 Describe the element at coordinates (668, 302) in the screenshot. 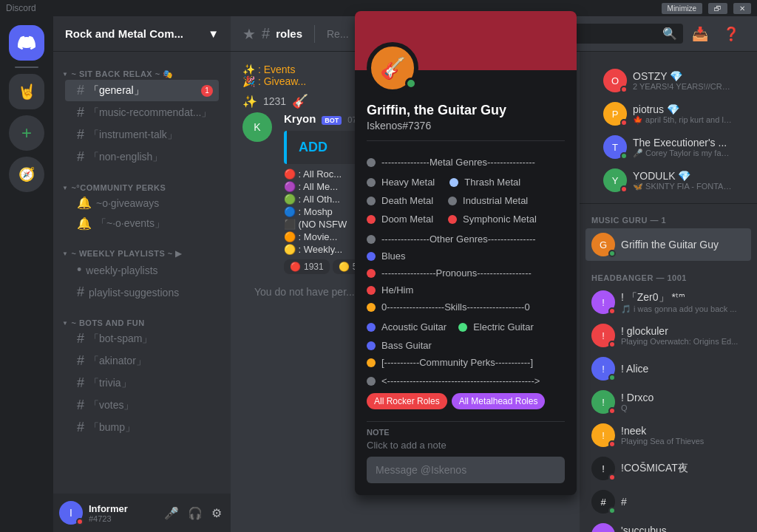

I see `member-item-zer0: ! ! 「Zer0」 *ᵗᵐ 🎵 i was gonna add you bac…` at that location.